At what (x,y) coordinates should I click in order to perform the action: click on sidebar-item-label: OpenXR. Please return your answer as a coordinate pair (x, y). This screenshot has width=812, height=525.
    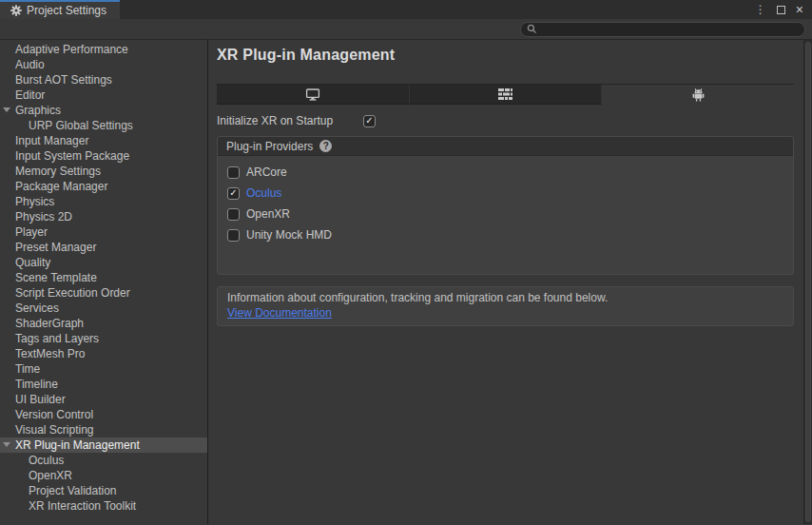
    Looking at the image, I should click on (50, 476).